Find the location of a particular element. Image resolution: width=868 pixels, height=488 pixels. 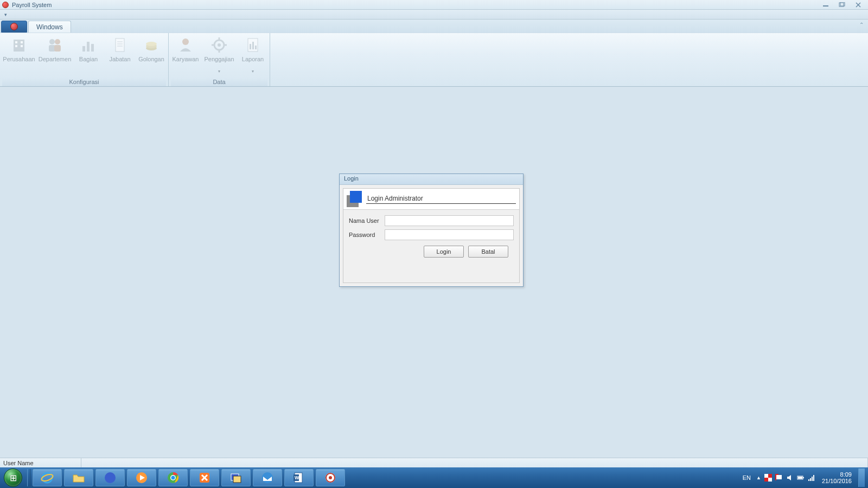

titlebar: Payroll System is located at coordinates (434, 5).